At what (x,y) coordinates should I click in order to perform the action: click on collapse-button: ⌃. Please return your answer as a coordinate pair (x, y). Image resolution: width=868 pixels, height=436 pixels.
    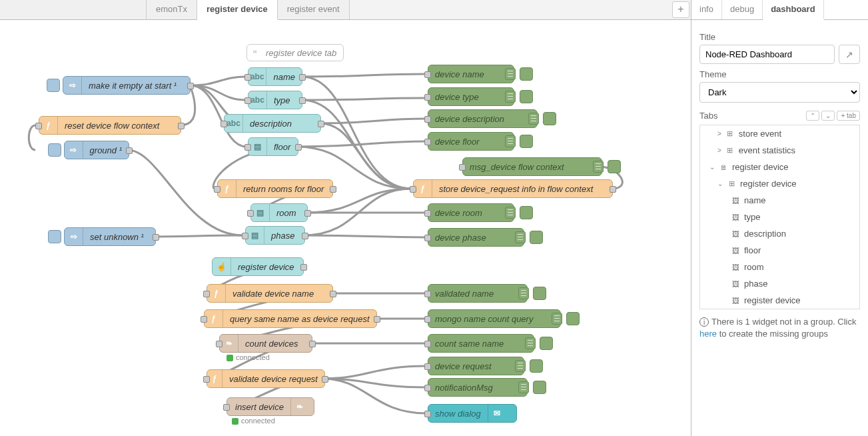
    Looking at the image, I should click on (813, 116).